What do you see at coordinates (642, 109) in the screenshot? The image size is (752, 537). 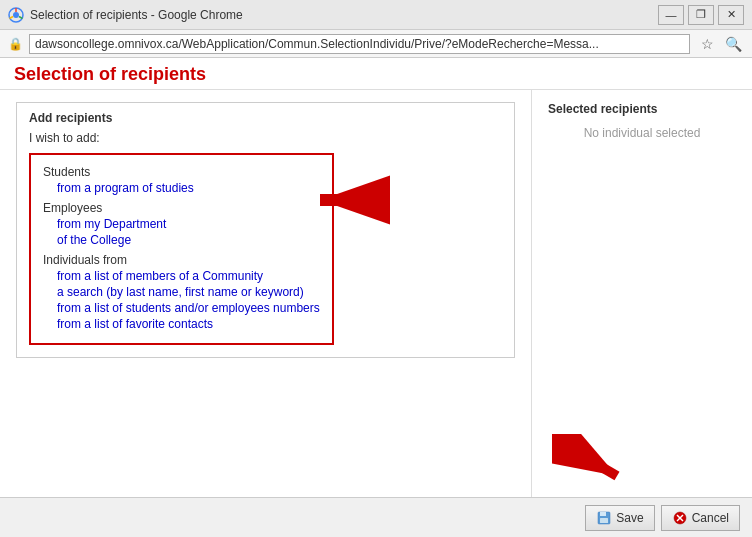 I see `selected-recipients-title: Selected recipients` at bounding box center [642, 109].